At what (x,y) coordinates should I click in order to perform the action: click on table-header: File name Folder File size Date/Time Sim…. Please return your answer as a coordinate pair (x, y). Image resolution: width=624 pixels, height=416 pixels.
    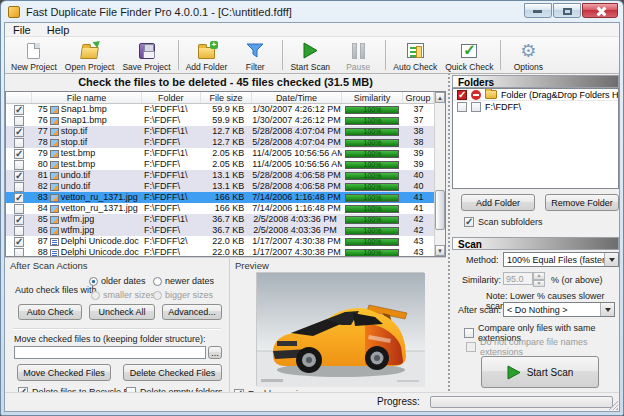
    Looking at the image, I should click on (220, 98).